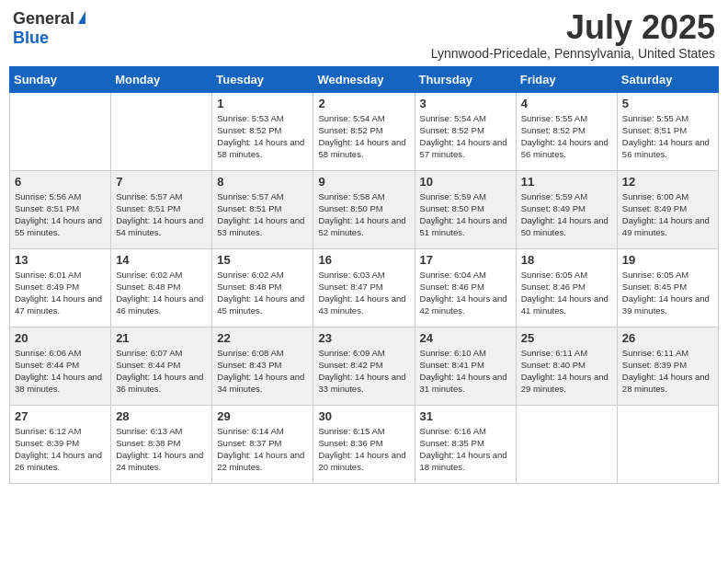  What do you see at coordinates (574, 53) in the screenshot?
I see `location-text: Lynnwood-Pricedale, Pennsylvania, United…` at bounding box center [574, 53].